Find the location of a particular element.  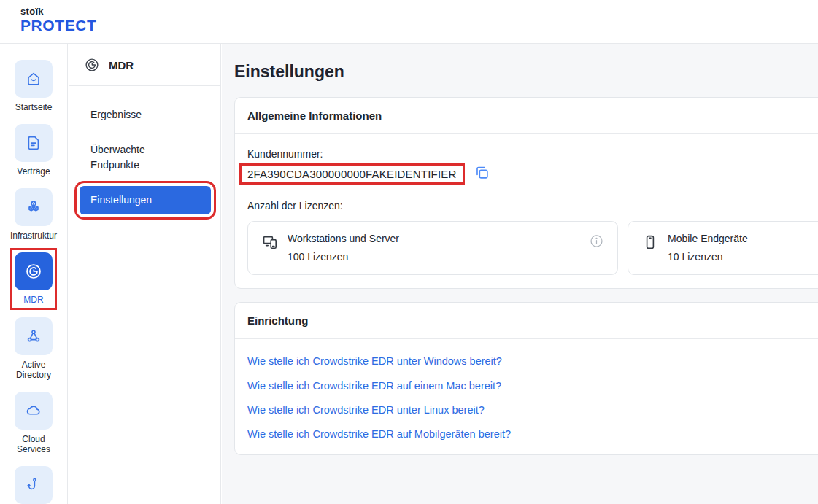

subnav-item-ergebnisse: Ergebnisse is located at coordinates (144, 115).